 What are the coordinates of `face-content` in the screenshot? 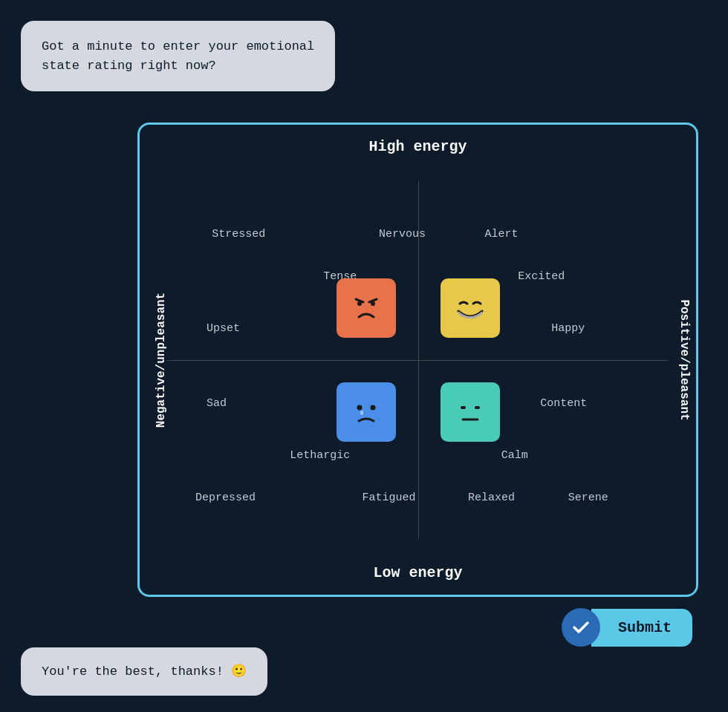 It's located at (470, 412).